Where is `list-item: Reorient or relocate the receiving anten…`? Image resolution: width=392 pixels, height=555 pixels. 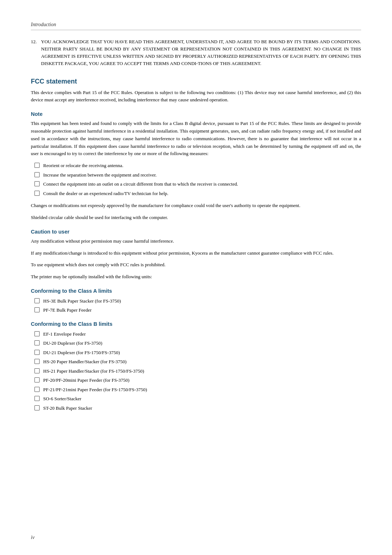 list-item: Reorient or relocate the receiving anten… is located at coordinates (198, 166).